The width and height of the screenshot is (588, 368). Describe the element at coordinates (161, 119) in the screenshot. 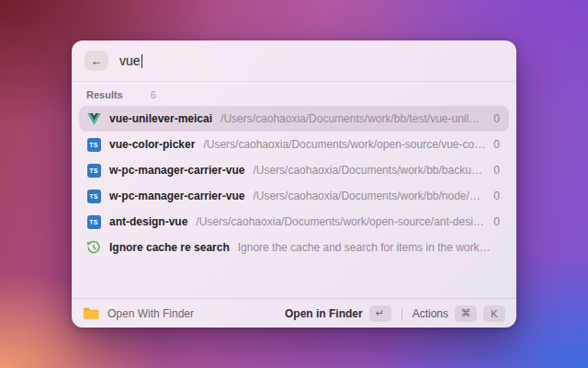

I see `result-title: vue-unilever-meicai` at that location.